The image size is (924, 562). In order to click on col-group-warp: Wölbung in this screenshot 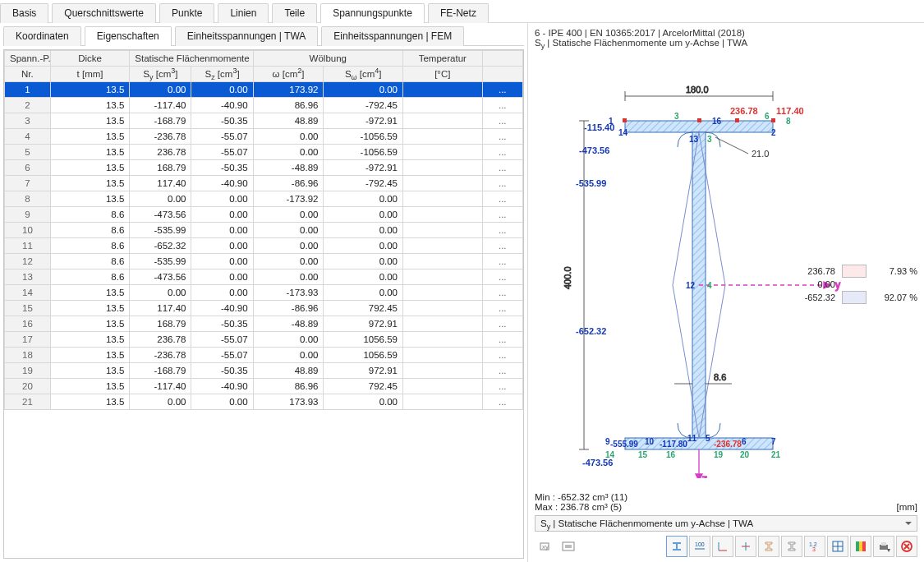, I will do `click(328, 59)`.